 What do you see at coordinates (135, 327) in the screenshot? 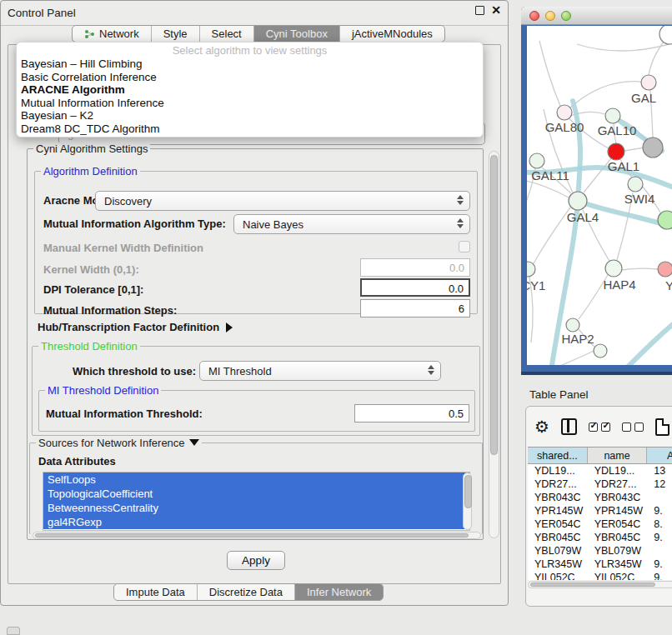
I see `hub-definition-toggle: Hub/Transcription Factor Definition` at bounding box center [135, 327].